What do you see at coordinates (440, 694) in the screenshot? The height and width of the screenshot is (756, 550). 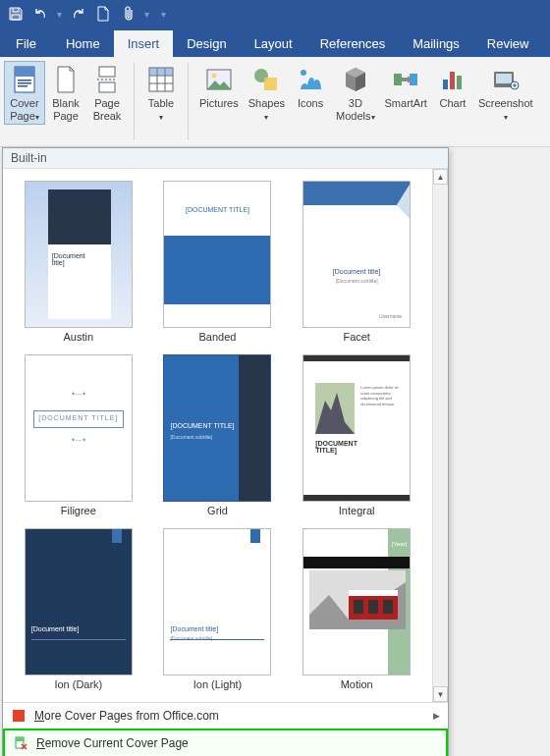 I see `scroll-down-button: ▼` at bounding box center [440, 694].